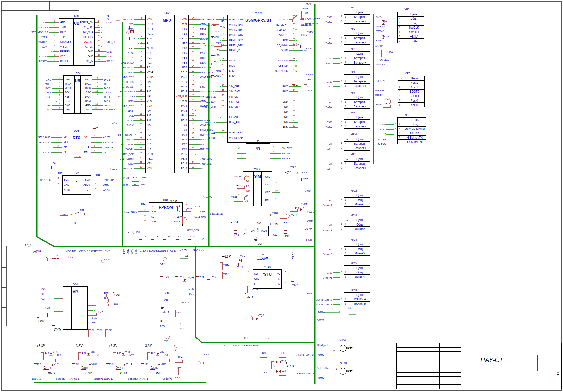  I want to click on pin-DD3-17: Sim_RST17, so click(214, 102).